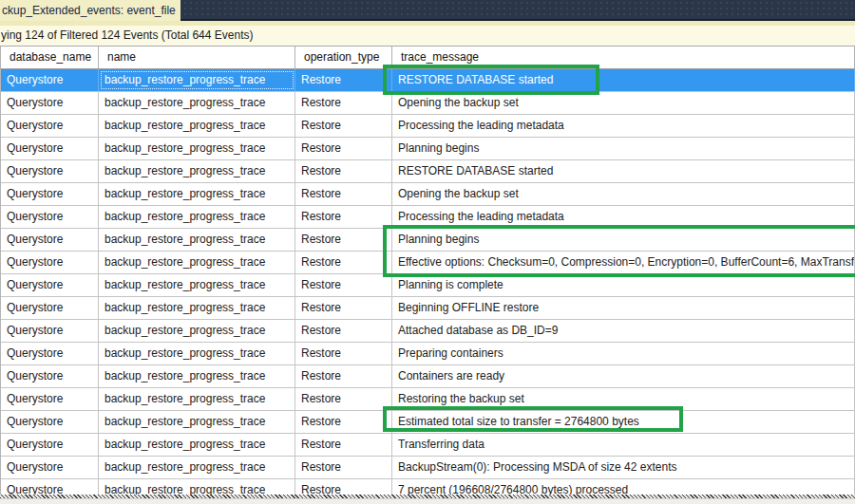 The height and width of the screenshot is (504, 855). What do you see at coordinates (623, 57) in the screenshot?
I see `column-header-trace-message: trace_message` at bounding box center [623, 57].